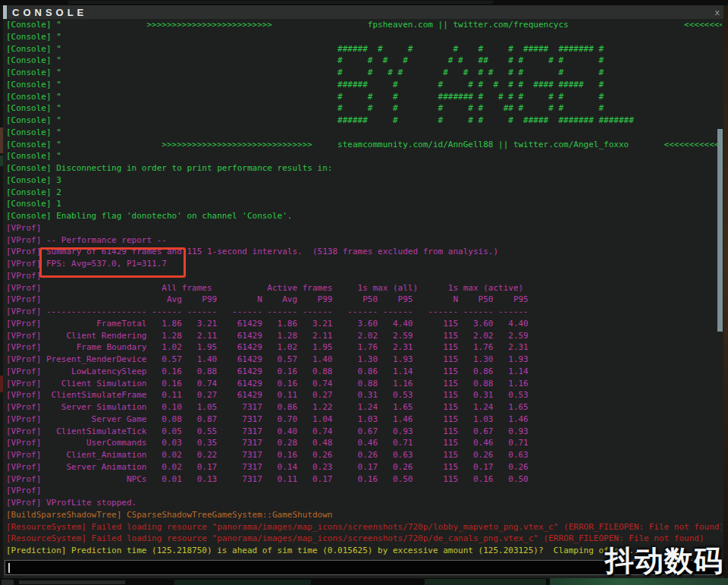  Describe the element at coordinates (364, 372) in the screenshot. I see `console-line: [VProf] LowLatencySleep 0.16 0.88 61429 …` at that location.